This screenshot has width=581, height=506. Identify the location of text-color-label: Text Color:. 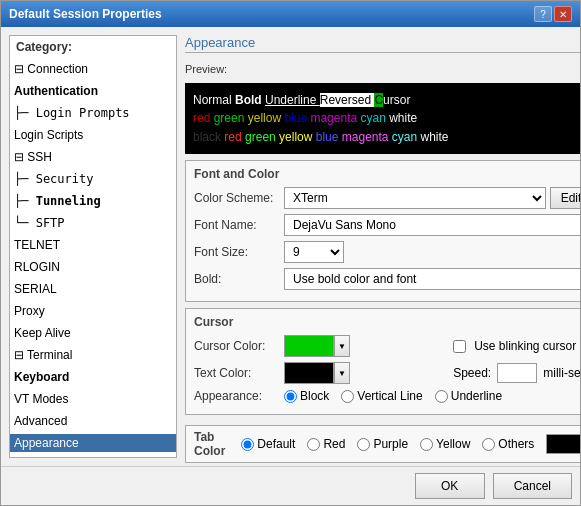
(239, 373).